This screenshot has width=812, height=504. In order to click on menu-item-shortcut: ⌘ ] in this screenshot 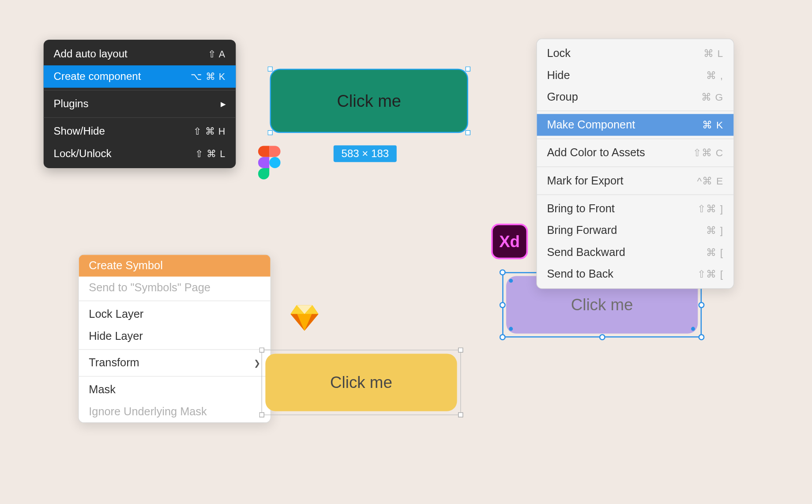, I will do `click(715, 230)`.